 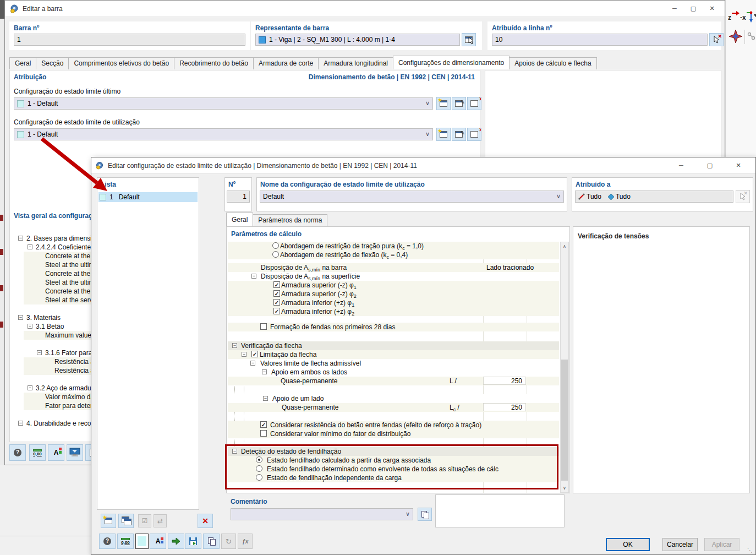 What do you see at coordinates (594, 197) in the screenshot?
I see `assigned-members: Tudo` at bounding box center [594, 197].